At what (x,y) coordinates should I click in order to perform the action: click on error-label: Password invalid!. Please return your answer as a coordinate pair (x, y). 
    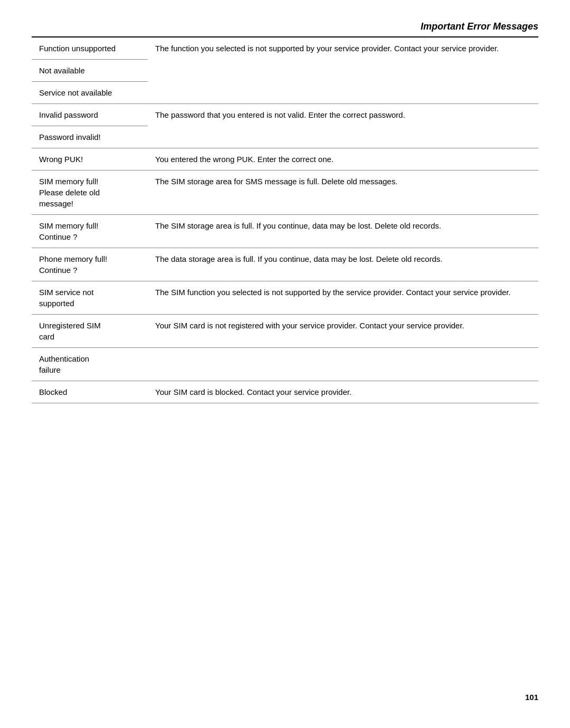
    Looking at the image, I should click on (90, 137).